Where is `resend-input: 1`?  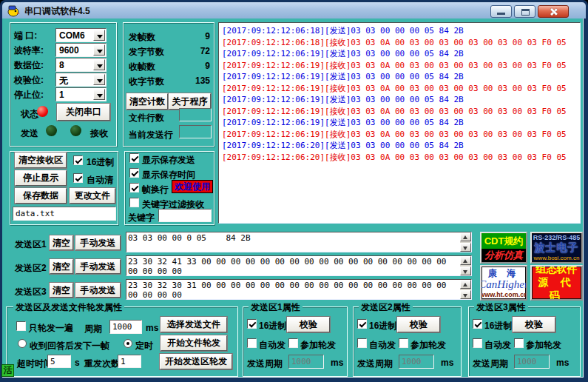
resend-input: 1 is located at coordinates (129, 361).